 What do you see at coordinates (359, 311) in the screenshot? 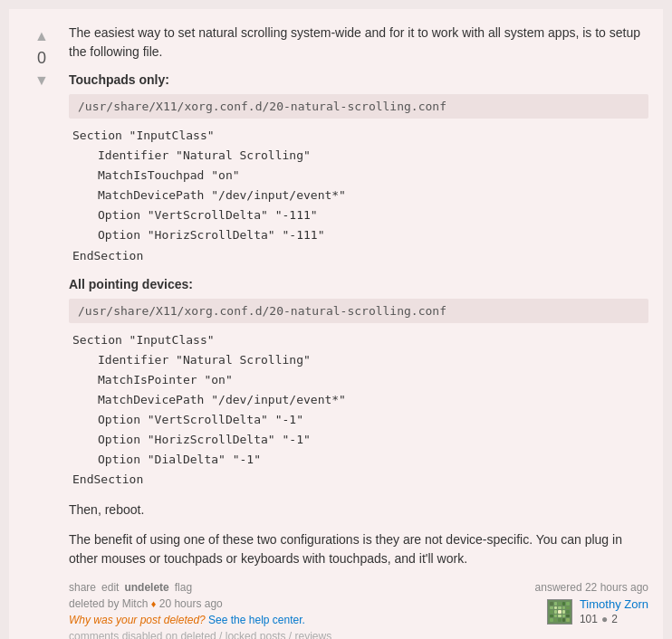
I see `alldevices-filepath: /usr/share/X11/xorg.conf.d/20-natural-sc…` at bounding box center [359, 311].